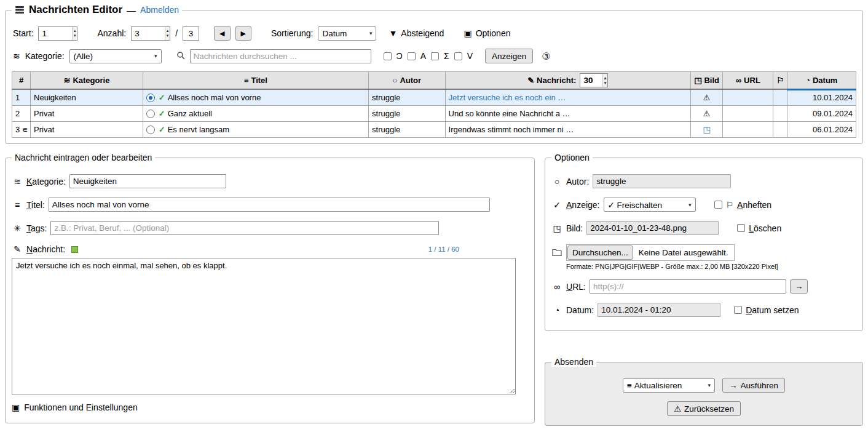  What do you see at coordinates (347, 33) in the screenshot?
I see `sort-select: Datum ▾` at bounding box center [347, 33].